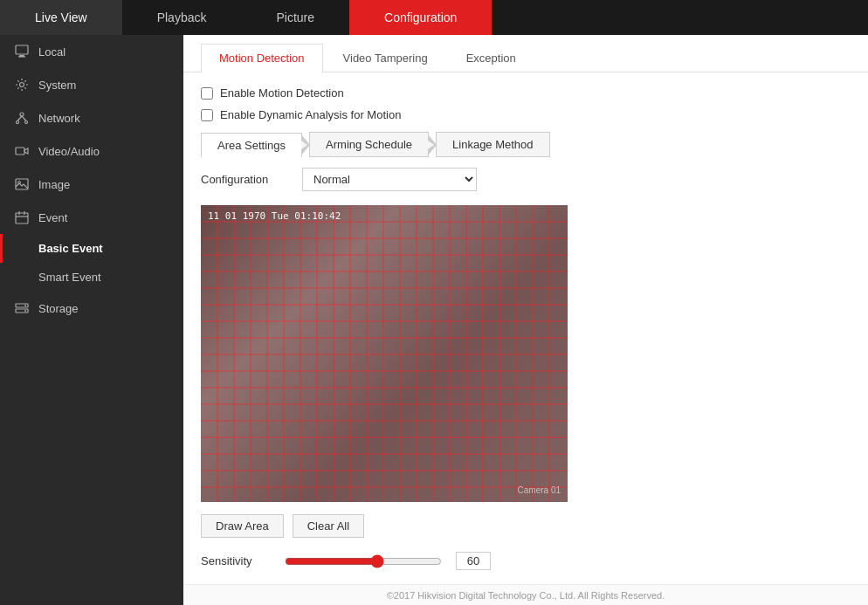  I want to click on footer-text: ©2017 Hikvision Digital Technology Co., …, so click(526, 595).